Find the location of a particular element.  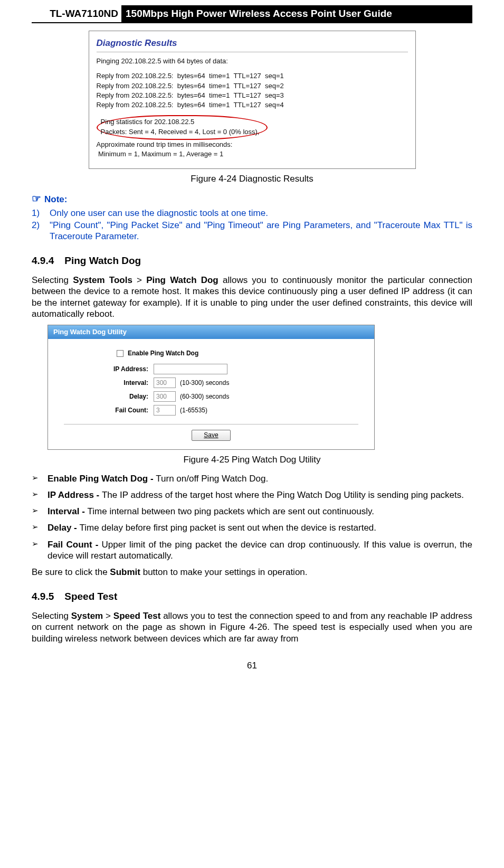

feature-list: ➢Enable Ping Watch Dog - Turn on/off Pin… is located at coordinates (252, 517).